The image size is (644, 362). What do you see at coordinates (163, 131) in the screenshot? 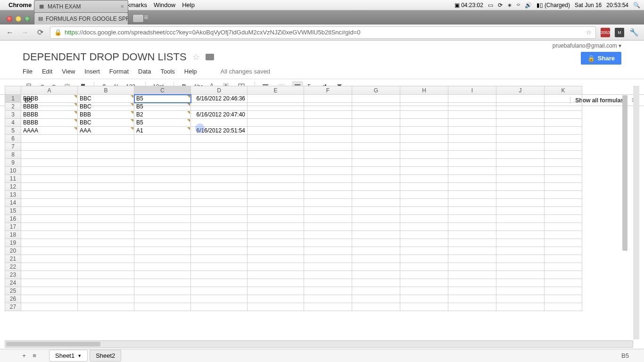
I see `cell: A1` at bounding box center [163, 131].